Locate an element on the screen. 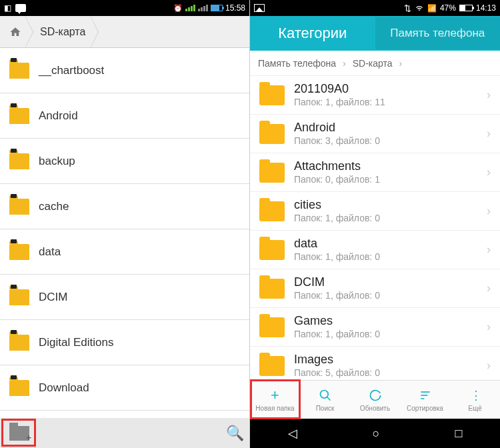 This screenshot has width=500, height=448. folder-row: data is located at coordinates (125, 252).